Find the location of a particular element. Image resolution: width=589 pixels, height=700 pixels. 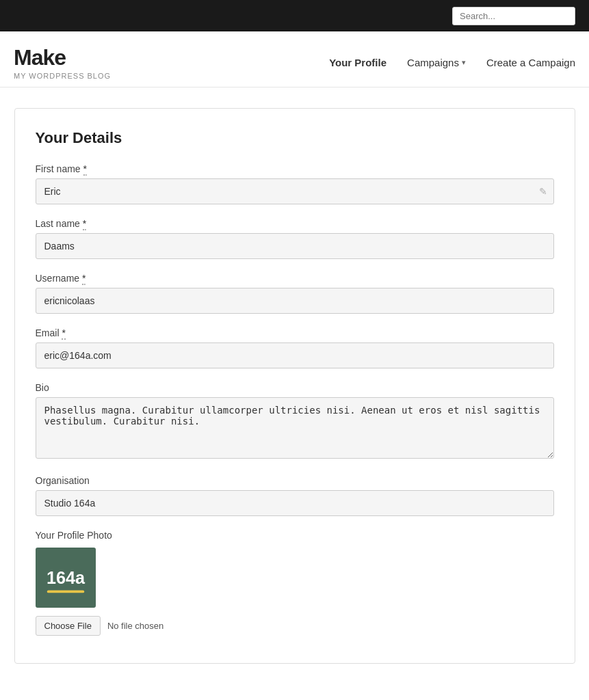

file-upload-row: Choose File No file chosen is located at coordinates (295, 626).